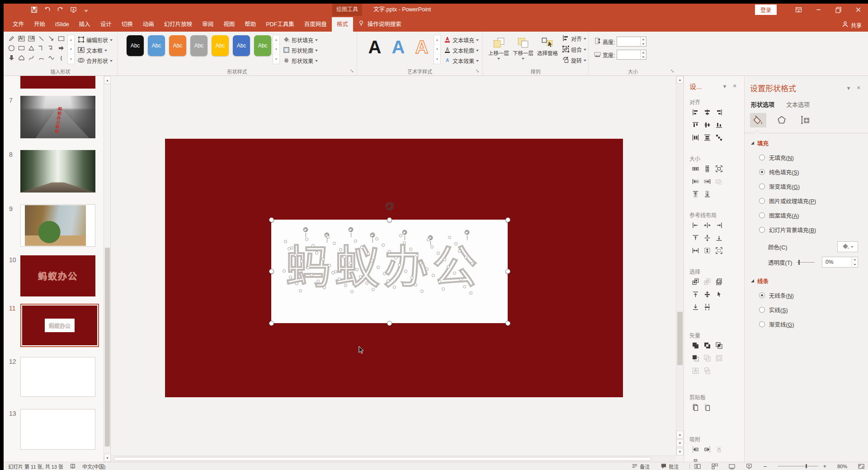 The image size is (868, 470). Describe the element at coordinates (848, 247) in the screenshot. I see `fill-color-button` at that location.